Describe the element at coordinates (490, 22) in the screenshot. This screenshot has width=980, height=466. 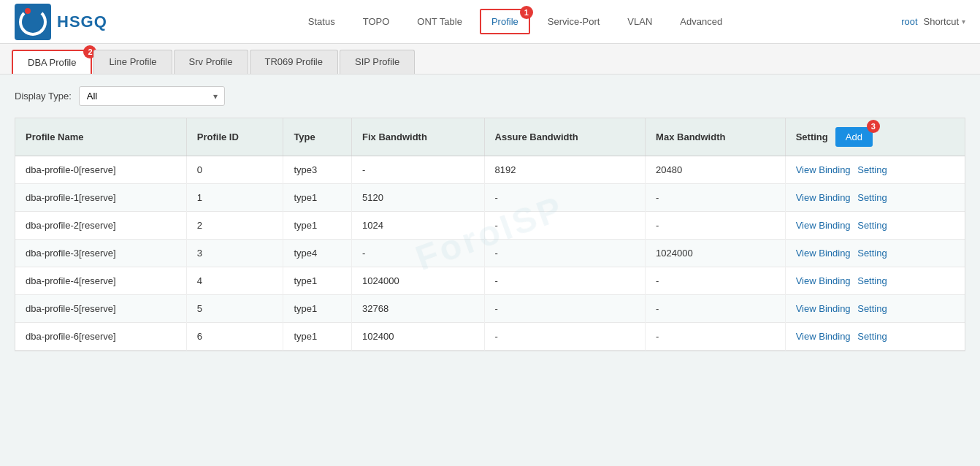
I see `header: HSGQ Status TOPO ONT Table Profile 1 Ser…` at that location.